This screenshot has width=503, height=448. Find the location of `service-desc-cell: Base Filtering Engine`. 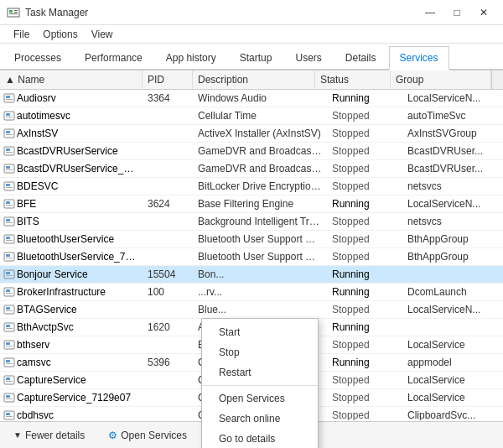

service-desc-cell: Base Filtering Engine is located at coordinates (260, 204).